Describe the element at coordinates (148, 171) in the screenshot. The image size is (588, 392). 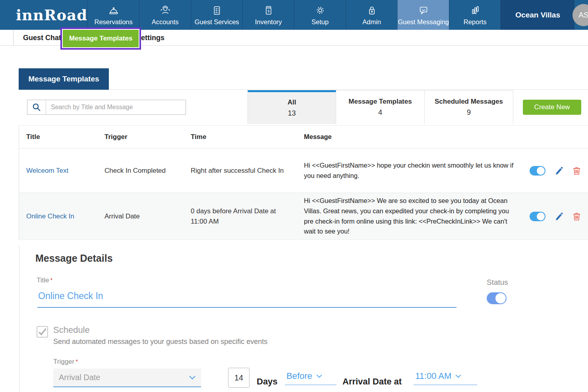
I see `template-trigger: Check In Completed` at that location.